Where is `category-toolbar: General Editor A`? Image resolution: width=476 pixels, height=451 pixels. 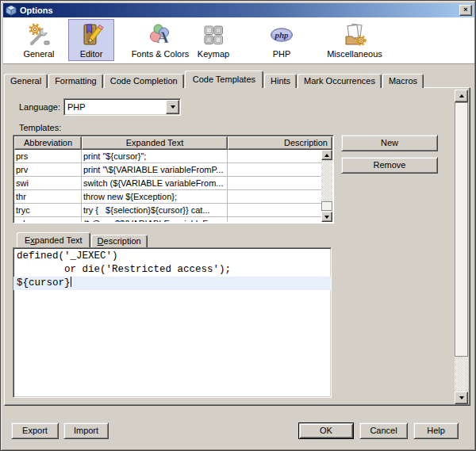 category-toolbar: General Editor A is located at coordinates (239, 41).